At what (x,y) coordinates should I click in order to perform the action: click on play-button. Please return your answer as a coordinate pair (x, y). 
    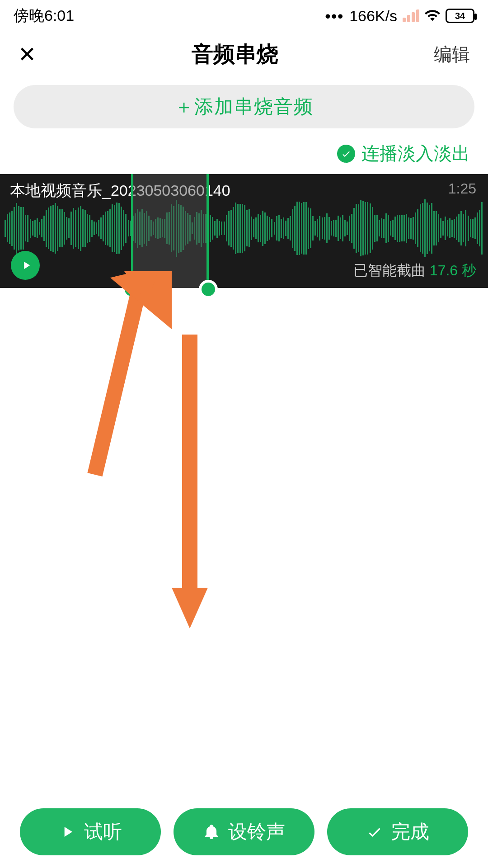
    Looking at the image, I should click on (25, 265).